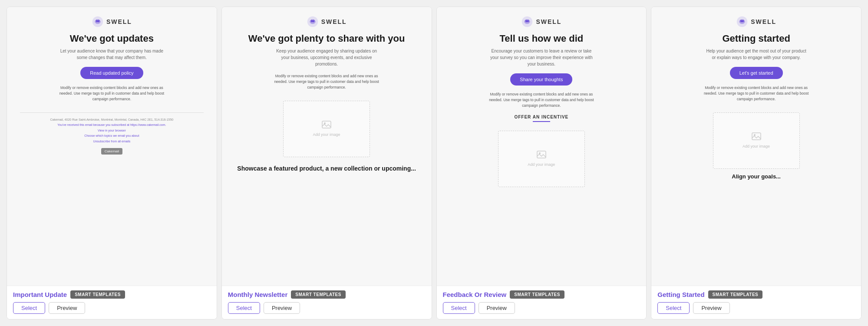  I want to click on template-name-row: Getting Started SMART TEMPLATES, so click(756, 294).